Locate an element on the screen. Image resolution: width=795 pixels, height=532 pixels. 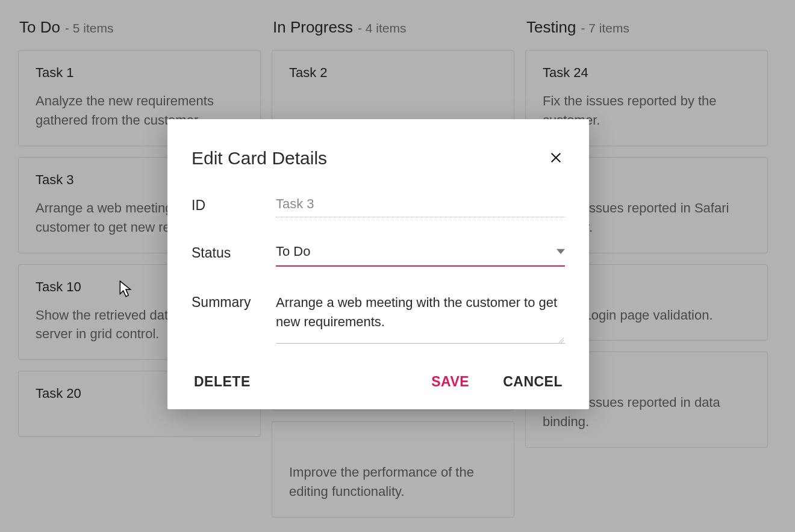
cancel-button: CANCEL is located at coordinates (532, 382).